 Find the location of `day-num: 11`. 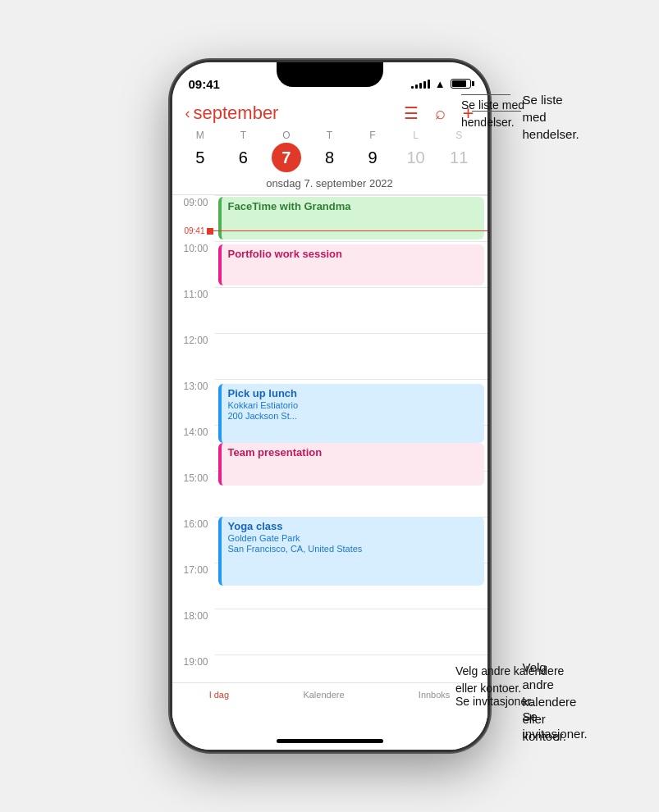

day-num: 11 is located at coordinates (459, 157).